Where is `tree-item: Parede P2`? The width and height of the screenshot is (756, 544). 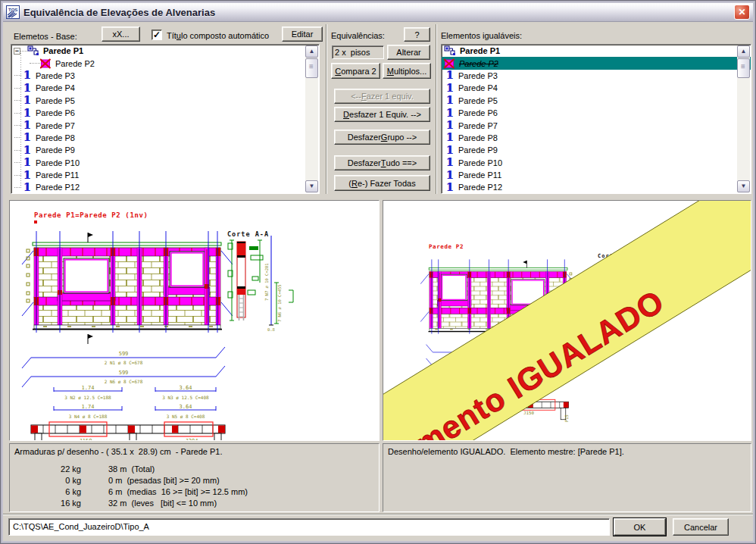 tree-item: Parede P2 is located at coordinates (165, 63).